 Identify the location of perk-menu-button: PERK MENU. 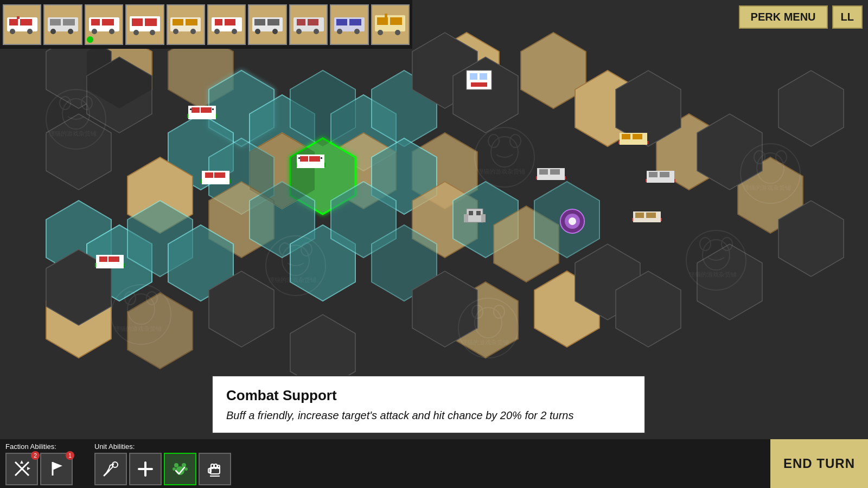
(783, 17).